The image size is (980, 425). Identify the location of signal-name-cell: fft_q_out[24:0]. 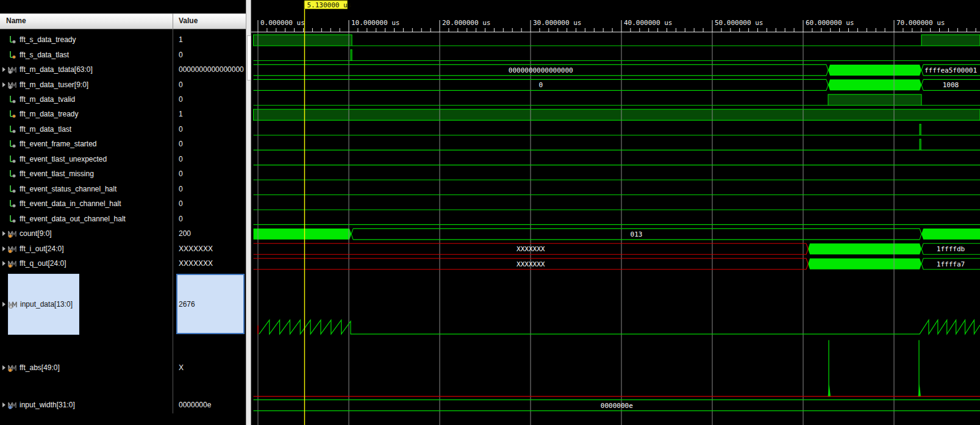
(87, 263).